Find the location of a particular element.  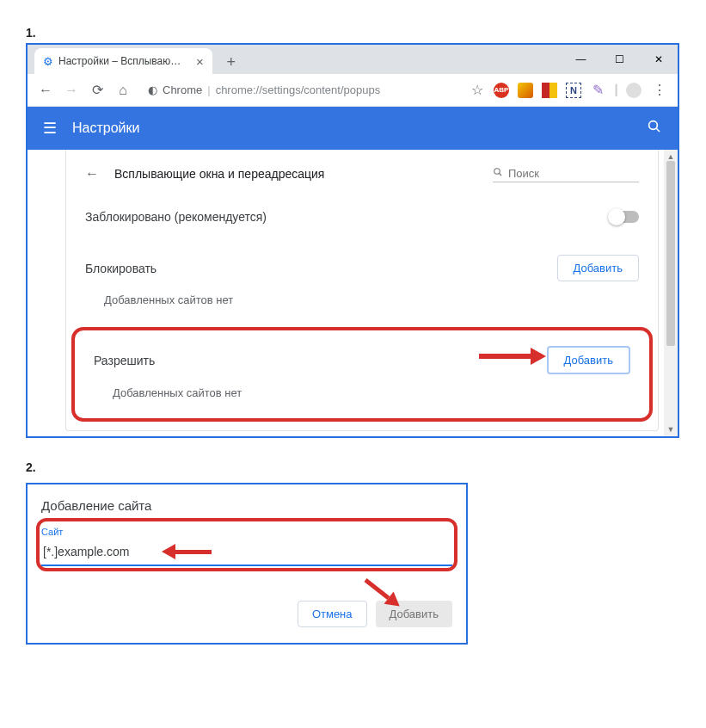

section-heading: Всплывающие окна и переадресация is located at coordinates (296, 174).